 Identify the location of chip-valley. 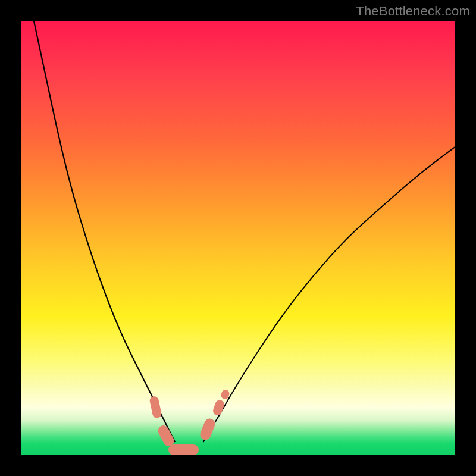
(183, 450).